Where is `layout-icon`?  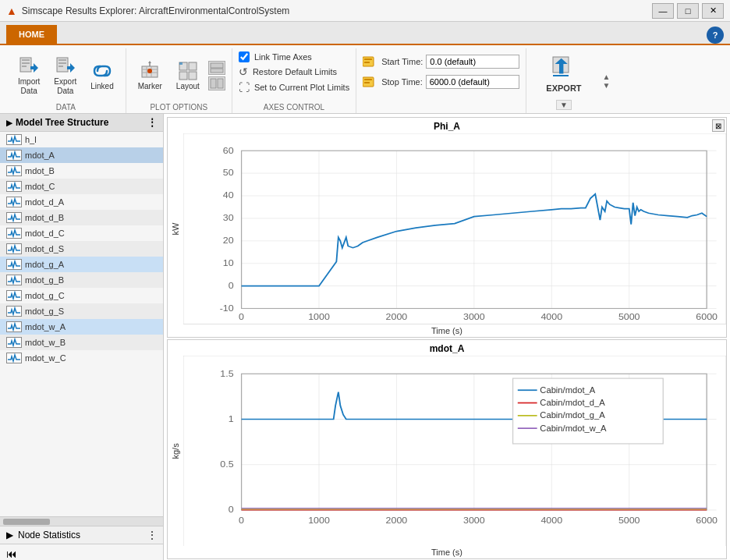 layout-icon is located at coordinates (188, 71).